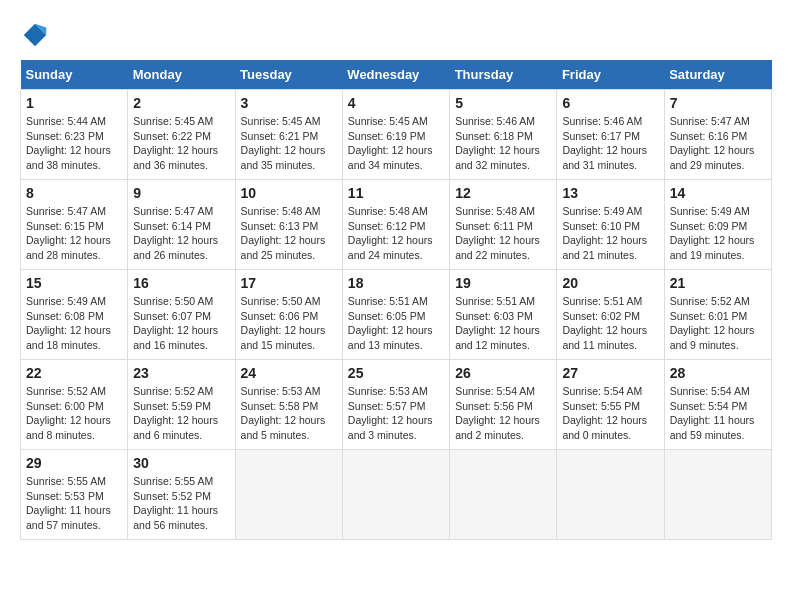 This screenshot has height=612, width=792. Describe the element at coordinates (718, 283) in the screenshot. I see `day-number: 21` at that location.